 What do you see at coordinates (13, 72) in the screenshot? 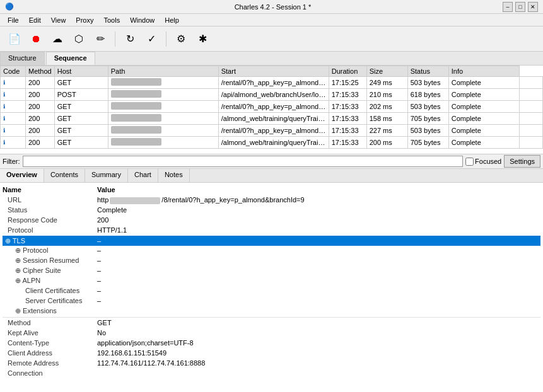
I see `col-header-code: Code` at bounding box center [13, 72].